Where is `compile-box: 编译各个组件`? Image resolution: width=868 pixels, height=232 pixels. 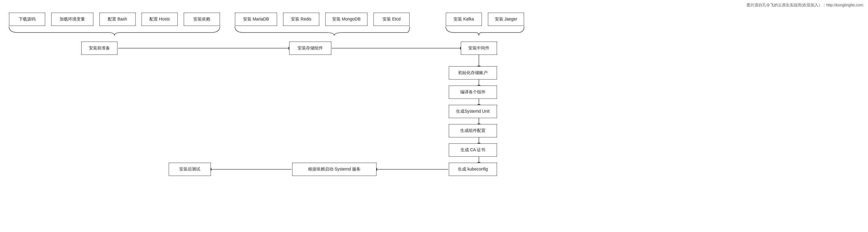 compile-box: 编译各个组件 is located at coordinates (473, 92).